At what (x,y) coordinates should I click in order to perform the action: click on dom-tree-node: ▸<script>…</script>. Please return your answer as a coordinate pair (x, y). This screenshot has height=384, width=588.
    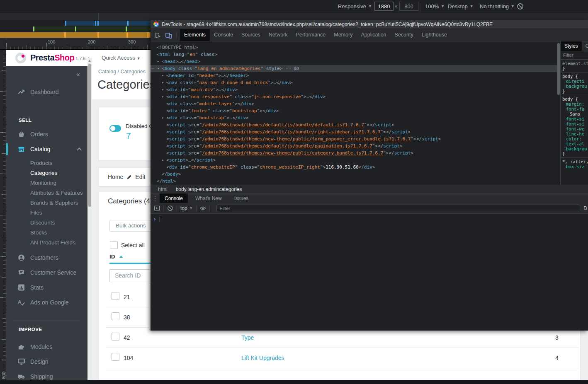
    Looking at the image, I should click on (354, 160).